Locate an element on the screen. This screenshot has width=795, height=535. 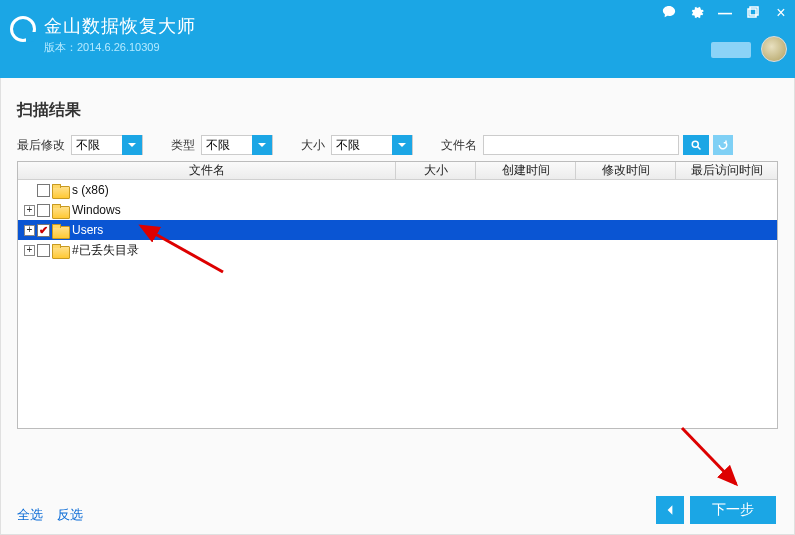
refresh-button is located at coordinates (723, 145).